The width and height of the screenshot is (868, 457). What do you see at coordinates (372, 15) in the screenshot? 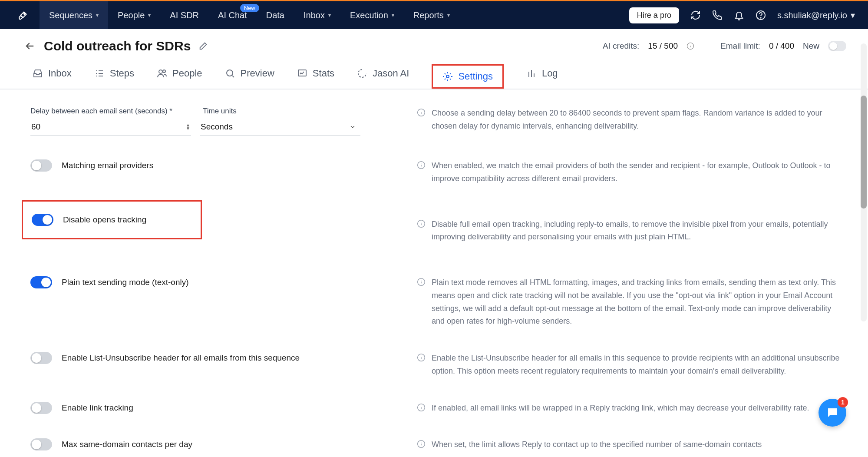
I see `nav-execution: Execution▾` at bounding box center [372, 15].